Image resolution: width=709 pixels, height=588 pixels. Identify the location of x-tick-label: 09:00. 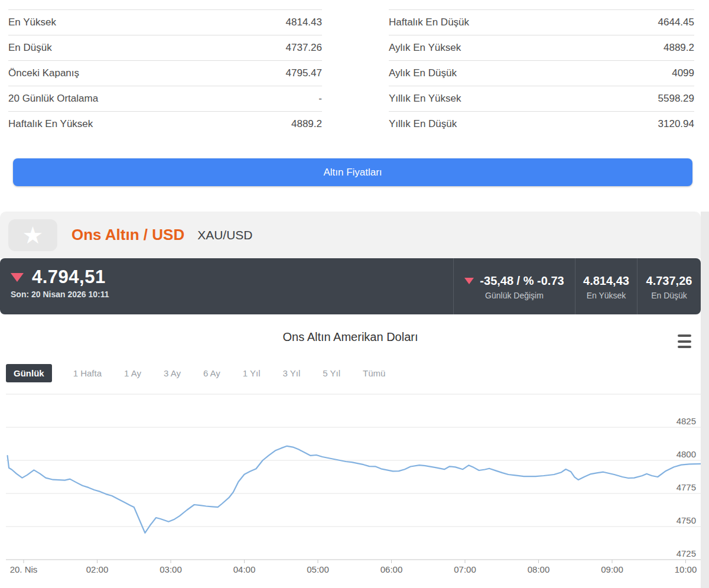
(612, 570).